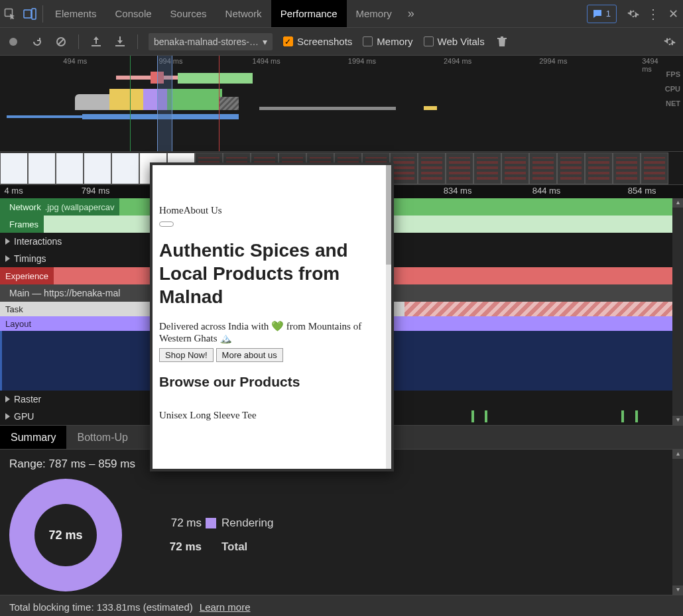  Describe the element at coordinates (102, 438) in the screenshot. I see `tab-bottom-up: Bottom-Up` at that location.